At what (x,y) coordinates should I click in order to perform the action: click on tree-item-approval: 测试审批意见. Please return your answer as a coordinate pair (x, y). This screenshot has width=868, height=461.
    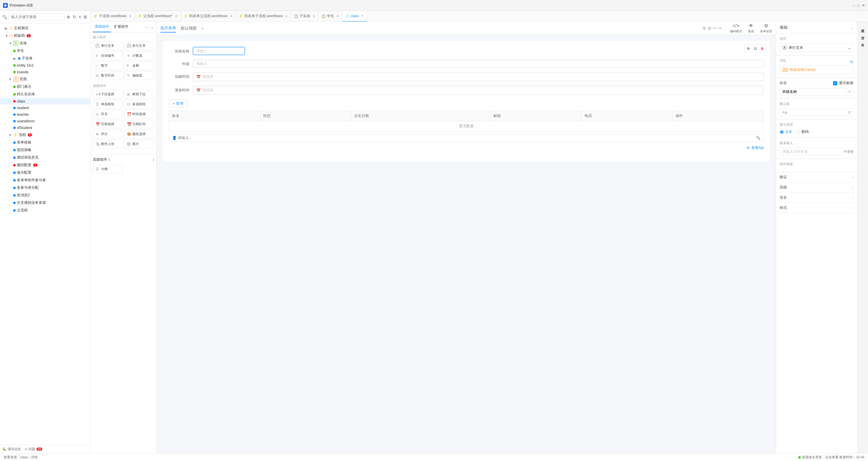
    Looking at the image, I should click on (45, 158).